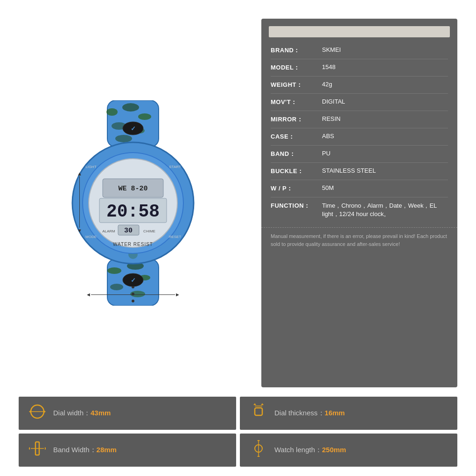  What do you see at coordinates (359, 85) in the screenshot?
I see `info-row: WEIGHT：42g` at bounding box center [359, 85].